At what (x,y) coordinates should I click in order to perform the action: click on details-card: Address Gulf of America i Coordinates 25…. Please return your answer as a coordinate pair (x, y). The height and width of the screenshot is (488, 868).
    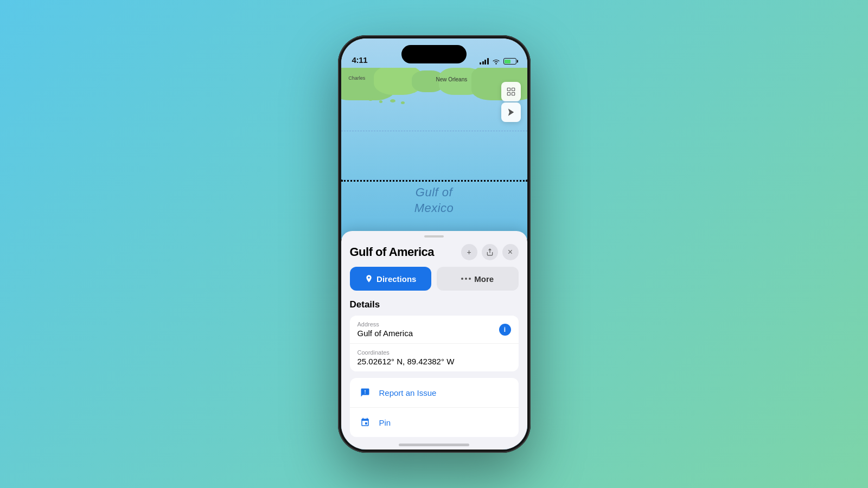
    Looking at the image, I should click on (434, 344).